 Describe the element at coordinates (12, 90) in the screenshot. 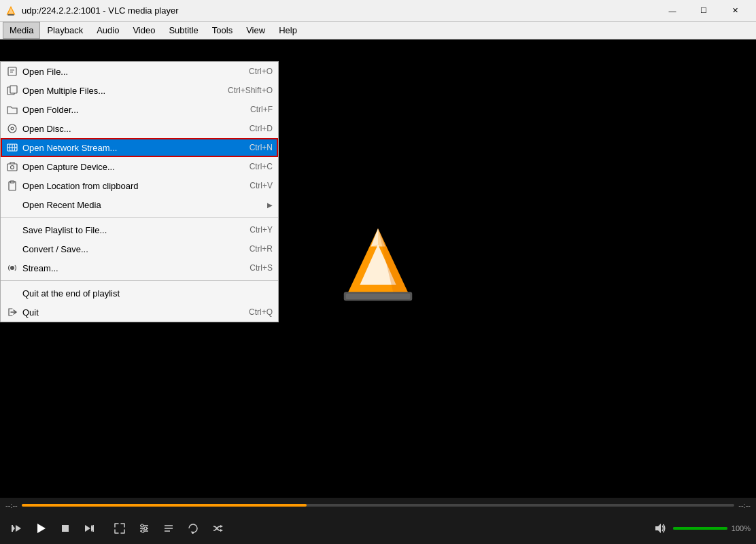

I see `open-multiple-icon` at that location.